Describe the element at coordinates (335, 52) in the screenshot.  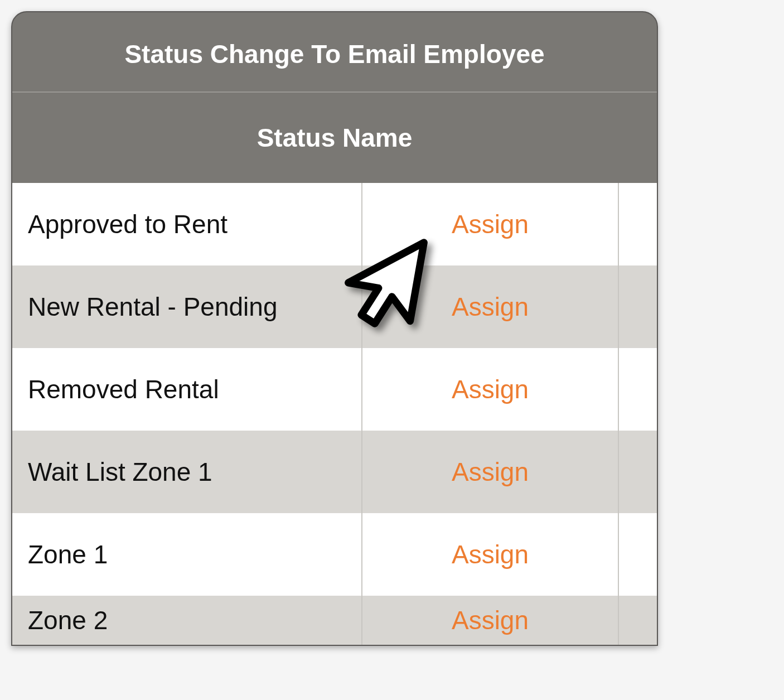
I see `panel-title: Status Change To Email Employee` at that location.